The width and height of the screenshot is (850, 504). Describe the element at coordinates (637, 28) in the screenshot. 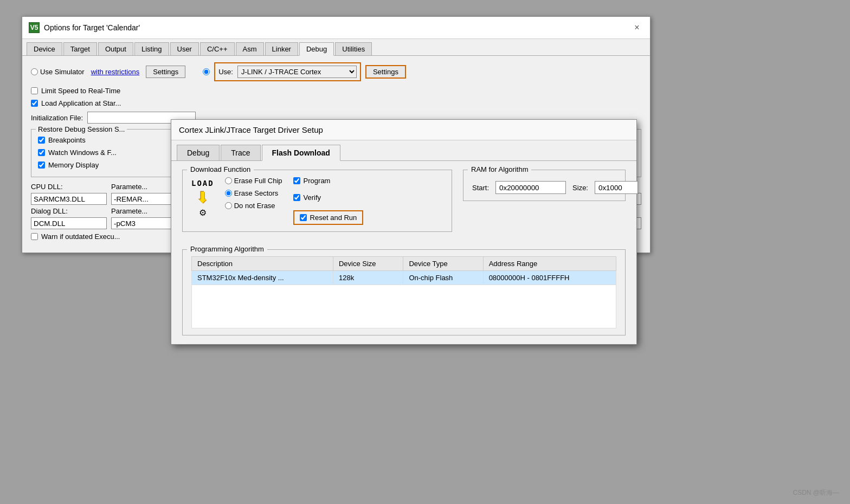

I see `close-button: ×` at that location.